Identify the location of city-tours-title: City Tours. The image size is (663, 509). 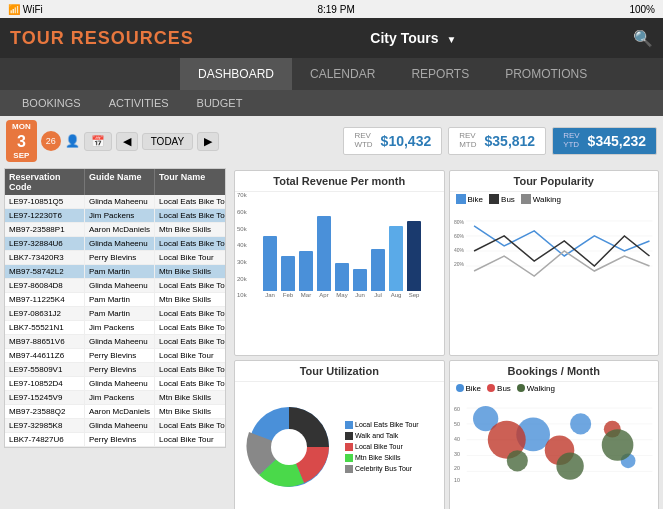
(404, 38).